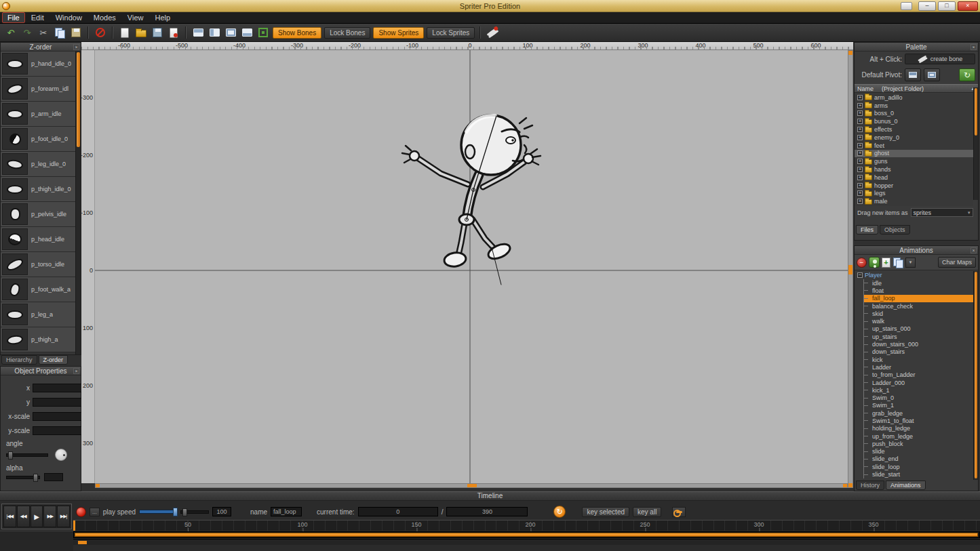 The image size is (980, 551). I want to click on animation-item: grab_ledge, so click(918, 413).